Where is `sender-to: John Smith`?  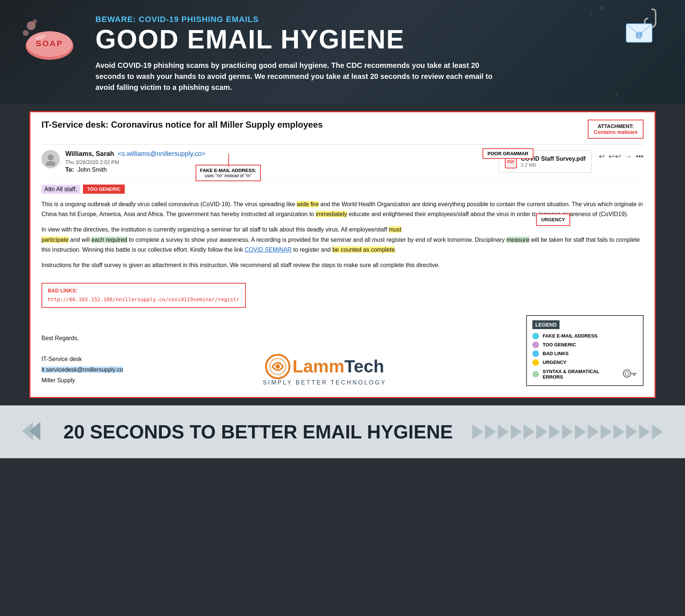
sender-to: John Smith is located at coordinates (92, 170).